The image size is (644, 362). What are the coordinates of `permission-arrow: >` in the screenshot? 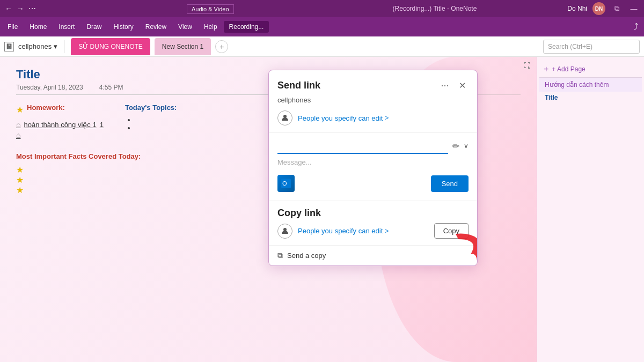 It's located at (386, 118).